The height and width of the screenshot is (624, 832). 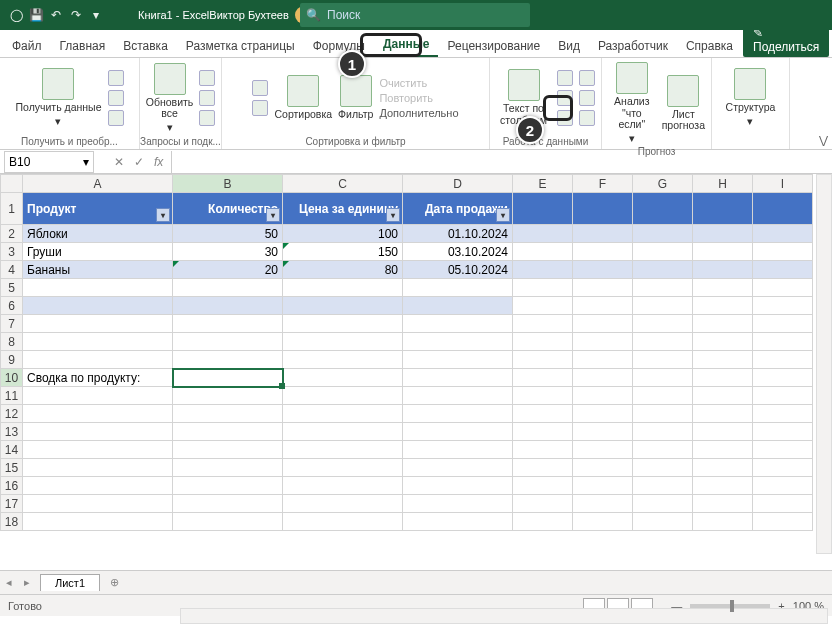 What do you see at coordinates (12, 468) in the screenshot?
I see `row-15: 15` at bounding box center [12, 468].